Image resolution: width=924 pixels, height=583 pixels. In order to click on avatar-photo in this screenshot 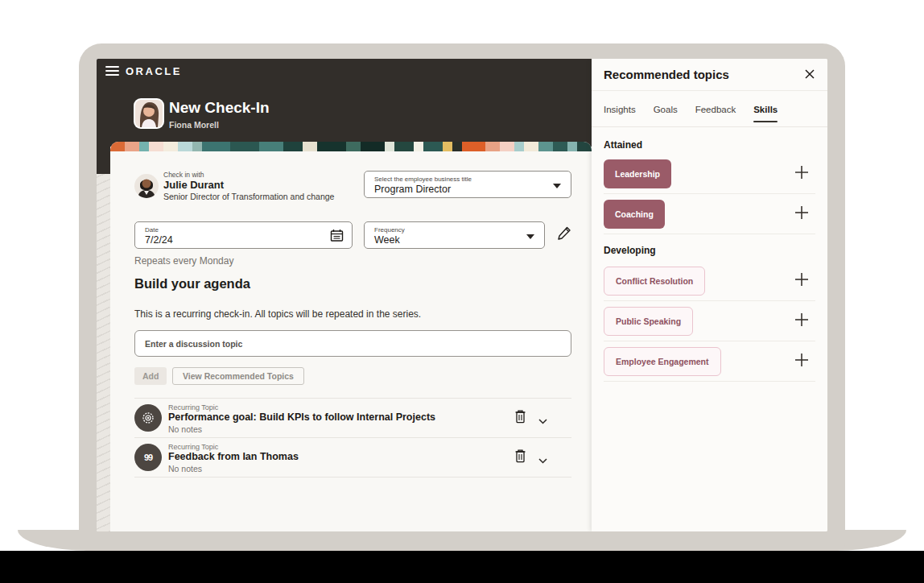, I will do `click(149, 114)`.